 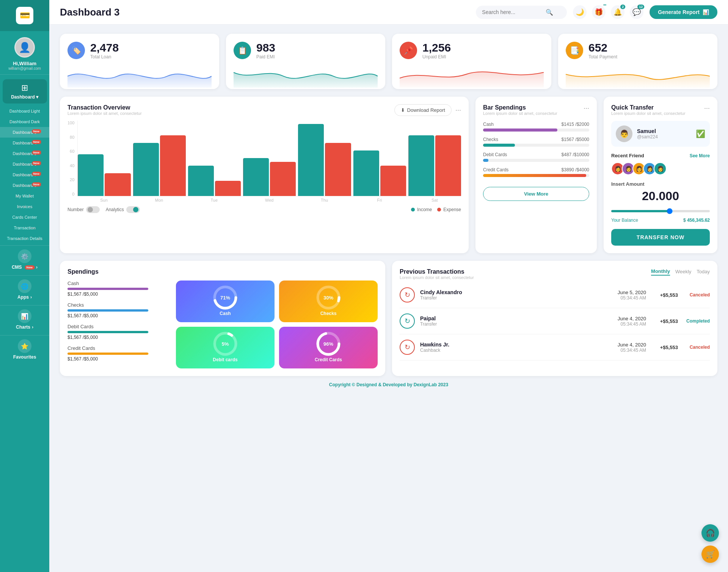 I want to click on spending-label-cash: Cash, so click(x=488, y=124).